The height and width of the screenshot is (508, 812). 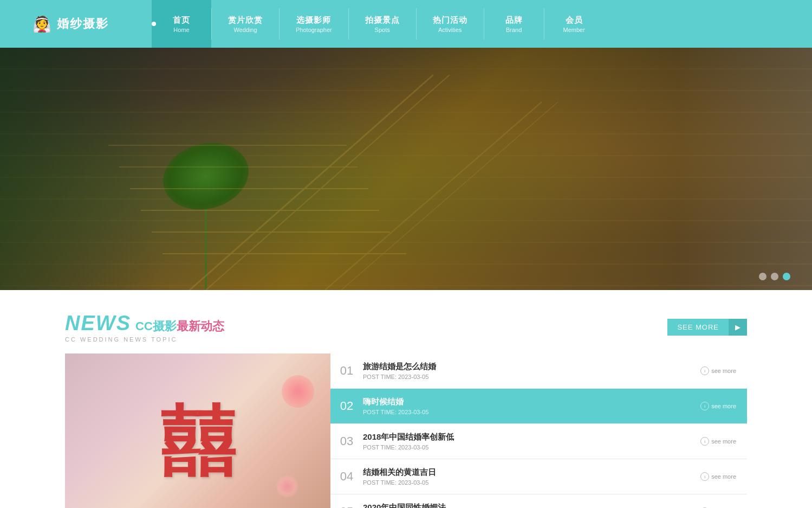 I want to click on section-title-area: NEWS CC摄影最新动态 CC WEDDING NEWS TOPIC, so click(x=145, y=327).